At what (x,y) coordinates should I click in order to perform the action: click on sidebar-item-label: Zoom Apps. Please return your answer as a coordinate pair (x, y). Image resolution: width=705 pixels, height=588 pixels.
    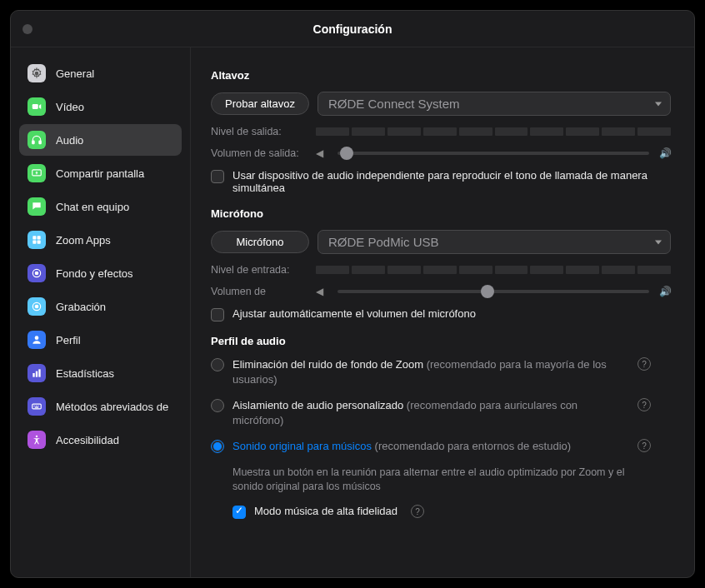
    Looking at the image, I should click on (83, 240).